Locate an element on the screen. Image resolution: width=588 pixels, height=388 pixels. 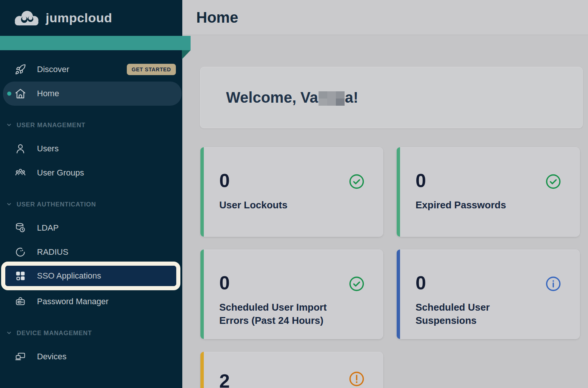
sidebar-item-ldap: LDAP is located at coordinates (91, 228).